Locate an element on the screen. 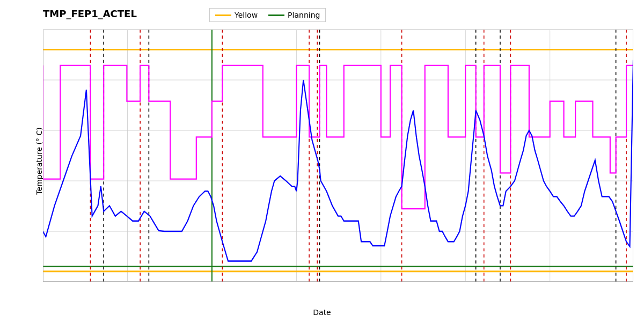 The width and height of the screenshot is (644, 322). legend-yellow: Yellow is located at coordinates (236, 15).